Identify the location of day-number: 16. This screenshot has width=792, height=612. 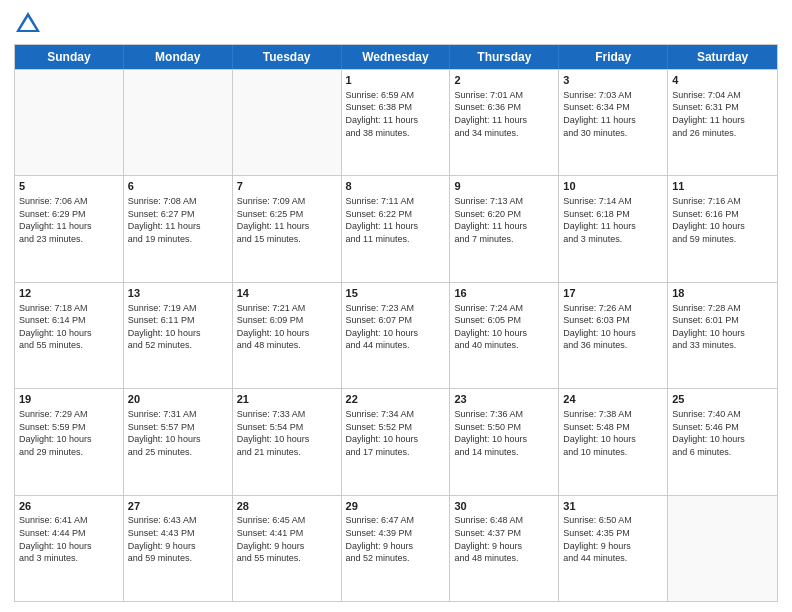
(504, 294).